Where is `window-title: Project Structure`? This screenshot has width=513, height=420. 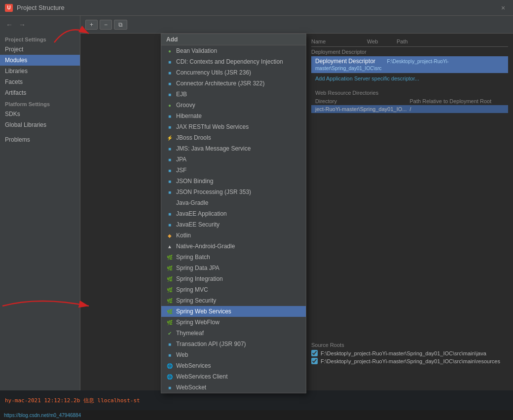
window-title: Project Structure is located at coordinates (40, 8).